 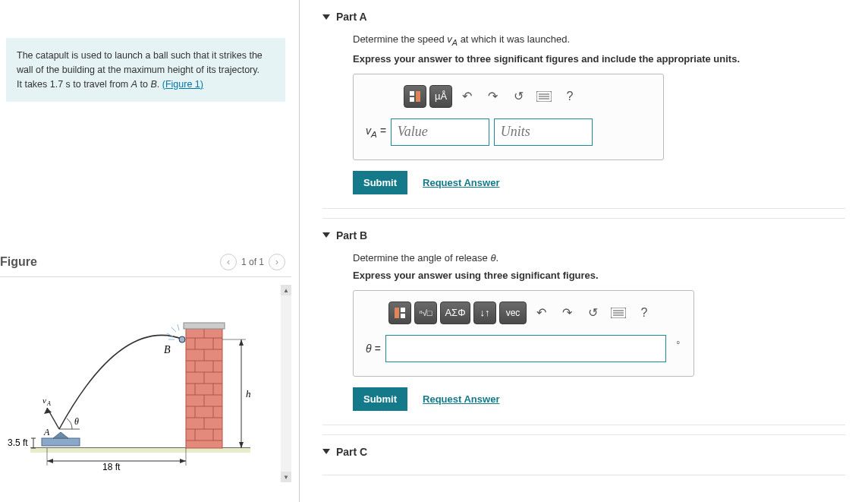 What do you see at coordinates (508, 117) in the screenshot?
I see `part-a-answer-box: µÅ ↶ ↷ ↺ ? vA =` at bounding box center [508, 117].